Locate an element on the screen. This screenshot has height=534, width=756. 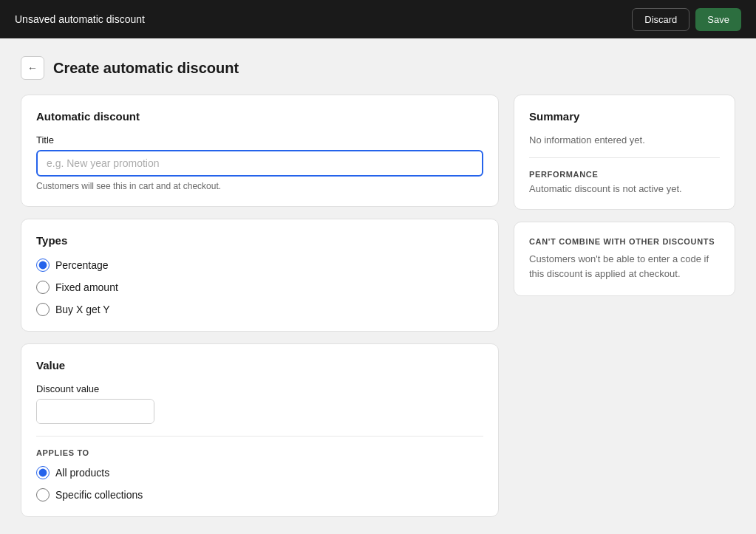
summary-divider is located at coordinates (624, 158).